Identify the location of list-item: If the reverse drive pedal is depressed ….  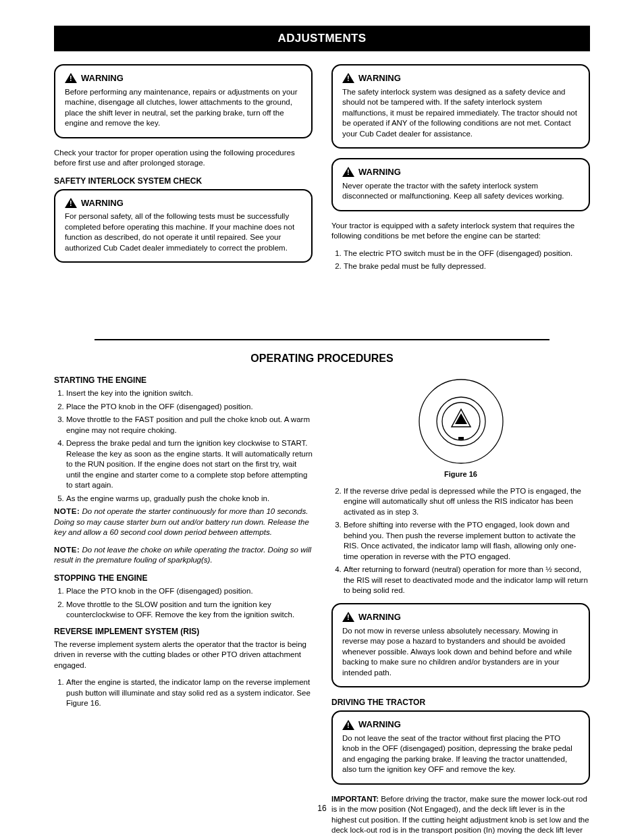
(467, 502).